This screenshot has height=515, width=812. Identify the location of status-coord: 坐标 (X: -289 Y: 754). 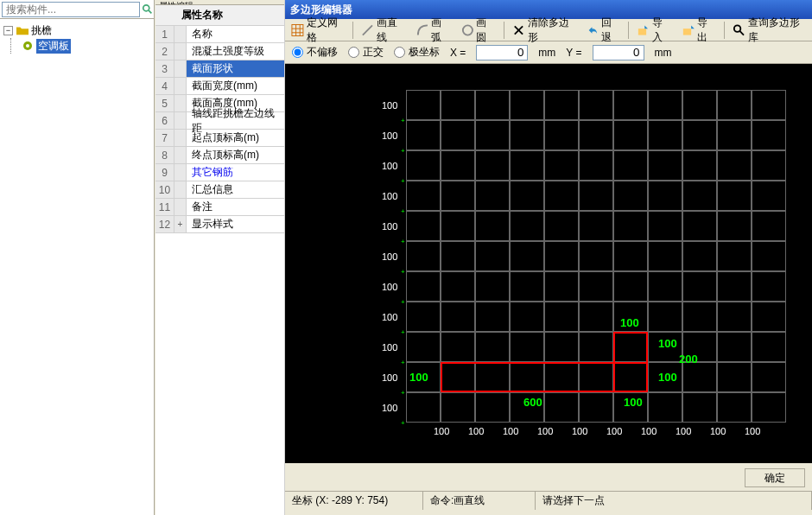
(354, 501).